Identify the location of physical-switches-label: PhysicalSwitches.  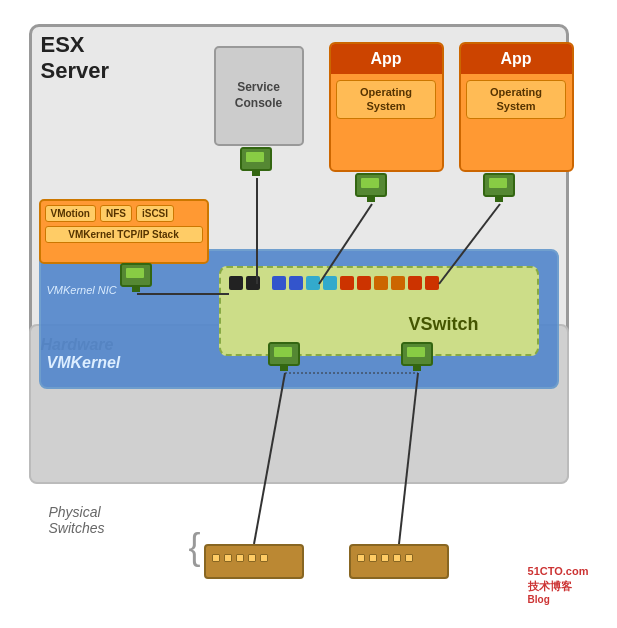
(77, 520).